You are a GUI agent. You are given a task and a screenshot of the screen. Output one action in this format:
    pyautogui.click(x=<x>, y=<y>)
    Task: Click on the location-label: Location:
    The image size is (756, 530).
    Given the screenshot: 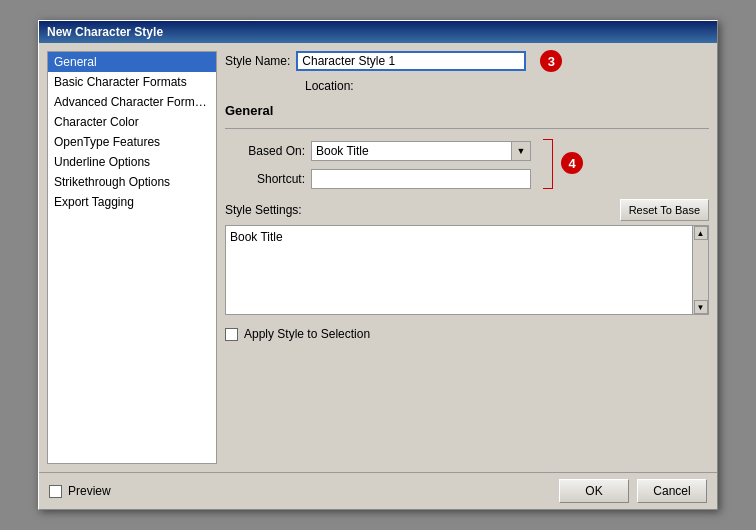 What is the action you would take?
    pyautogui.click(x=330, y=86)
    